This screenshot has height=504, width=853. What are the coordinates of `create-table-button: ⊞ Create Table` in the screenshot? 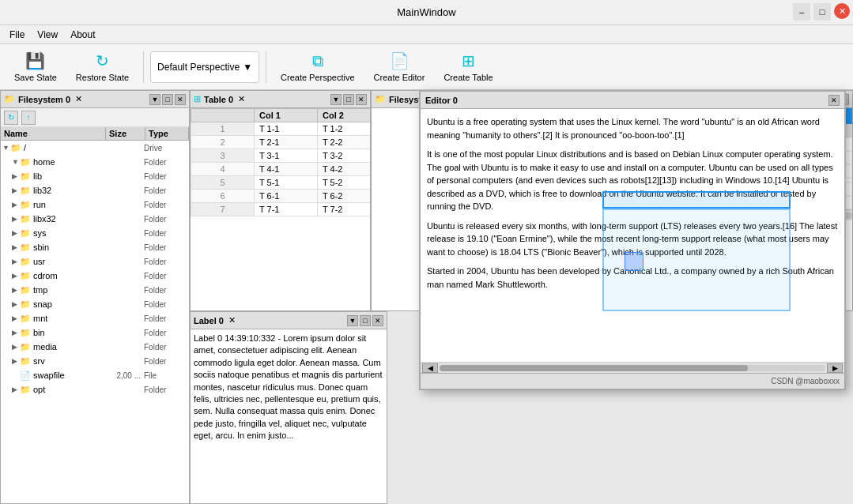 It's located at (468, 66).